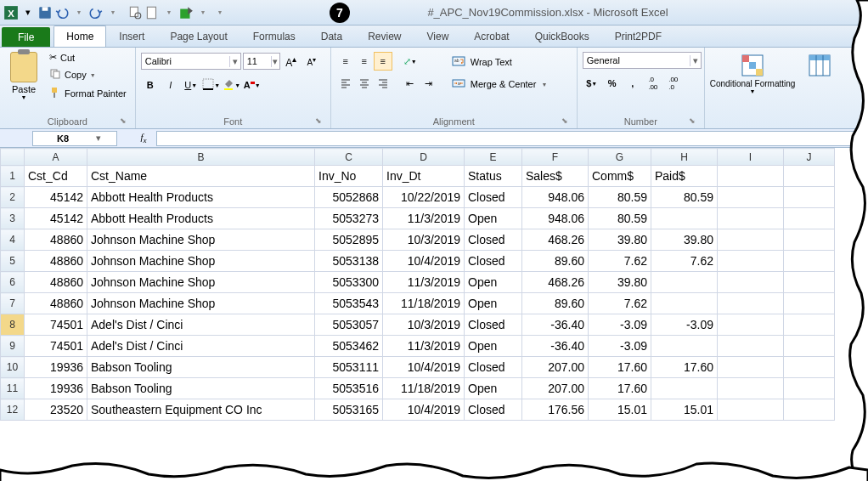  I want to click on row-header: 11, so click(13, 389).